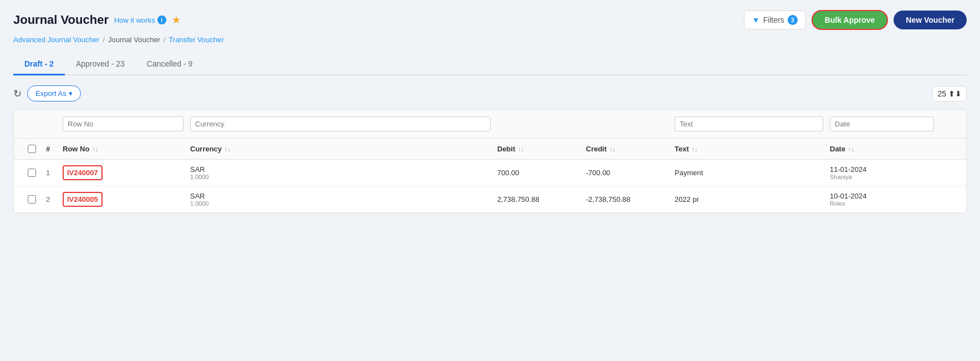  Describe the element at coordinates (749, 124) in the screenshot. I see `filter-text-cell` at that location.